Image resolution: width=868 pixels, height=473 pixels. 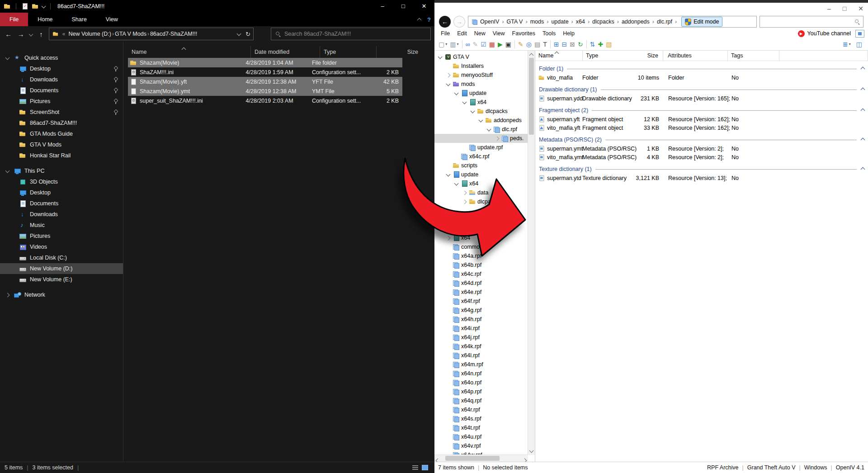 What do you see at coordinates (14, 19) in the screenshot?
I see `tab-file: File` at bounding box center [14, 19].